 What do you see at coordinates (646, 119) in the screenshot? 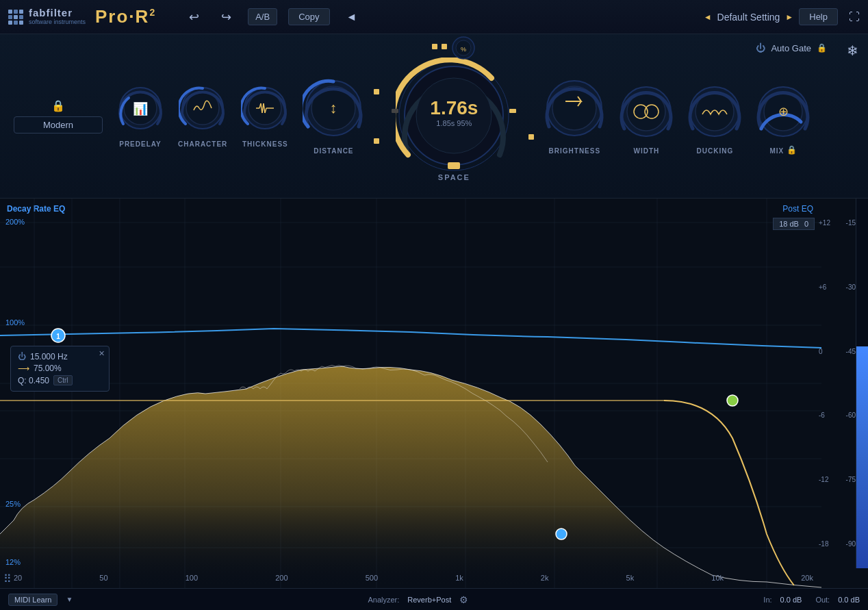
I see `width-group: WIDTH` at bounding box center [646, 119].